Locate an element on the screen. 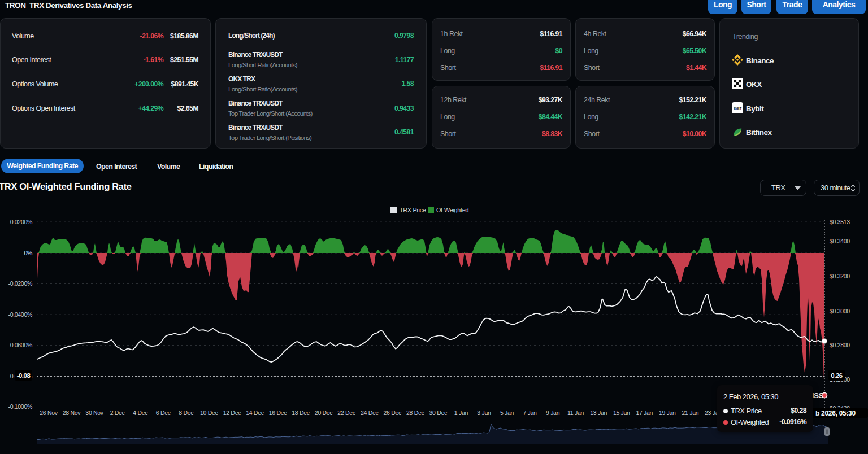 This screenshot has width=868, height=454. svg-text: 0.26 is located at coordinates (836, 376).